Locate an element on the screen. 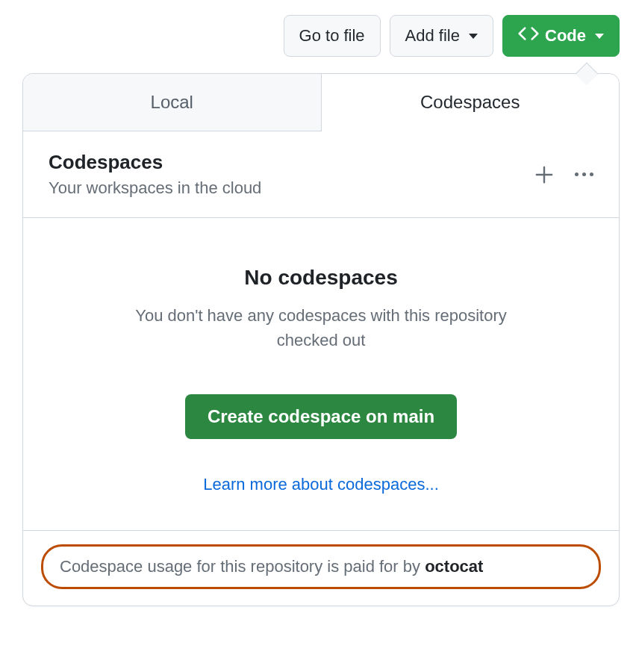 This screenshot has width=636, height=672. learn-more-link: Learn more about codespaces... is located at coordinates (321, 484).